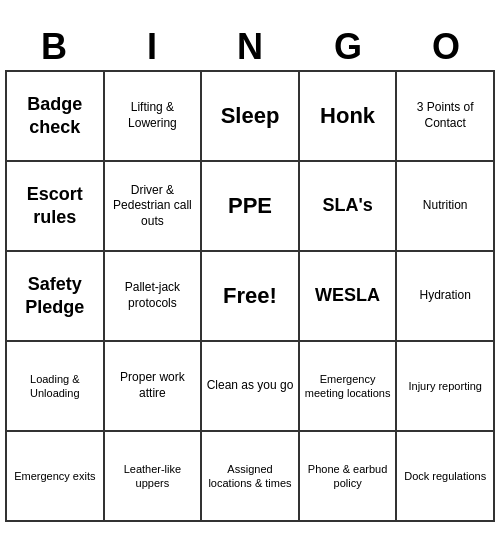 The height and width of the screenshot is (544, 500). What do you see at coordinates (56, 297) in the screenshot?
I see `bingo-cell-10: Safety Pledge` at bounding box center [56, 297].